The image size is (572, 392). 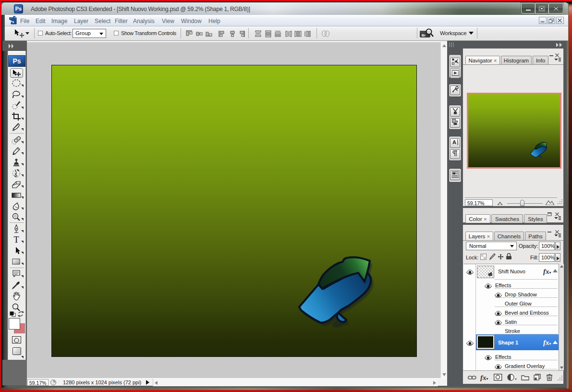 What do you see at coordinates (424, 36) in the screenshot?
I see `svg-text: Br` at bounding box center [424, 36].